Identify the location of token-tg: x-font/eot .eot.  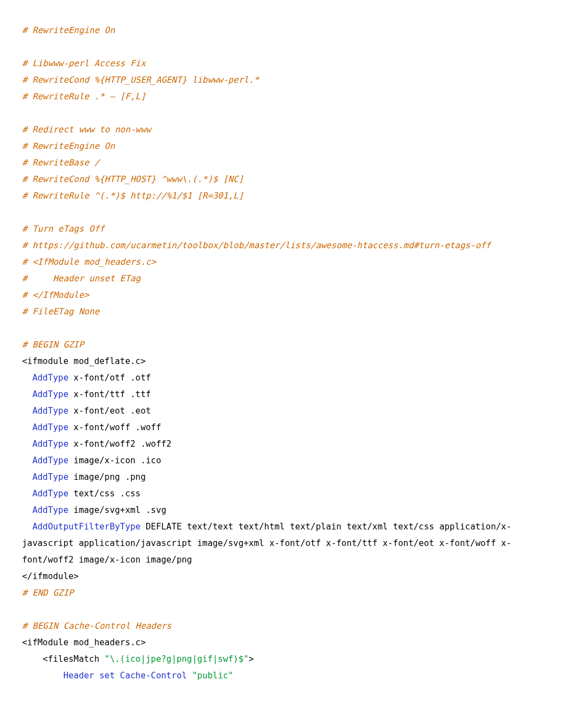
(109, 411).